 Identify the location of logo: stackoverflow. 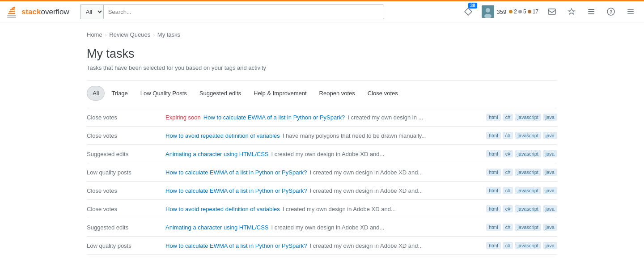
(38, 12).